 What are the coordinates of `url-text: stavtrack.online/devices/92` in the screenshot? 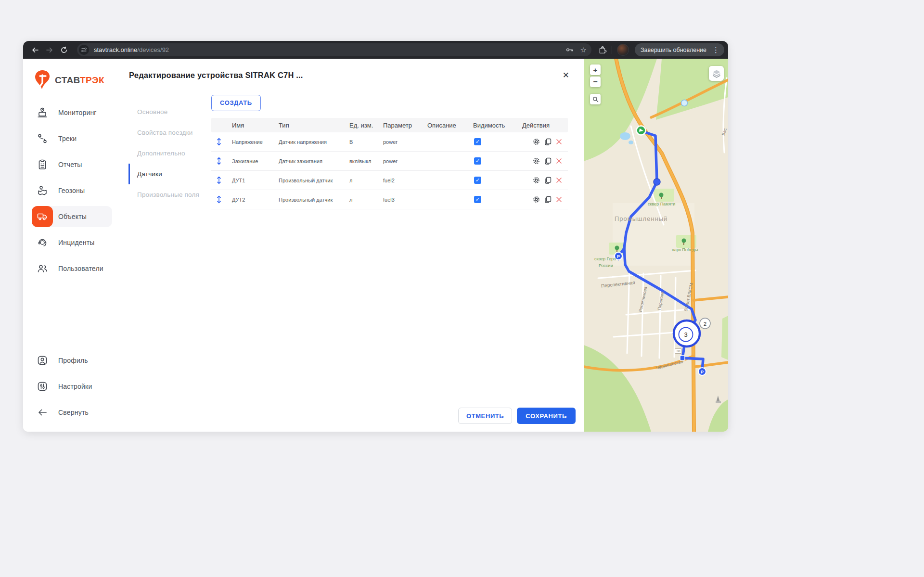 It's located at (330, 50).